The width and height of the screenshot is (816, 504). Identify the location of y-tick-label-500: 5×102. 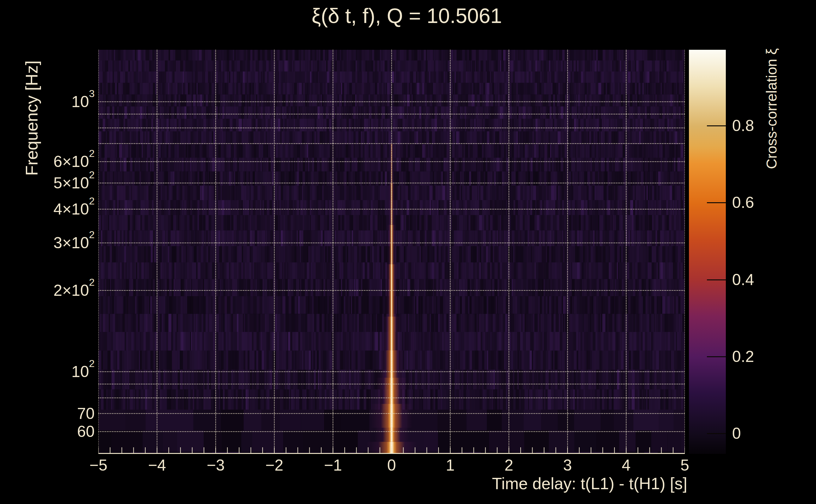
(47, 183).